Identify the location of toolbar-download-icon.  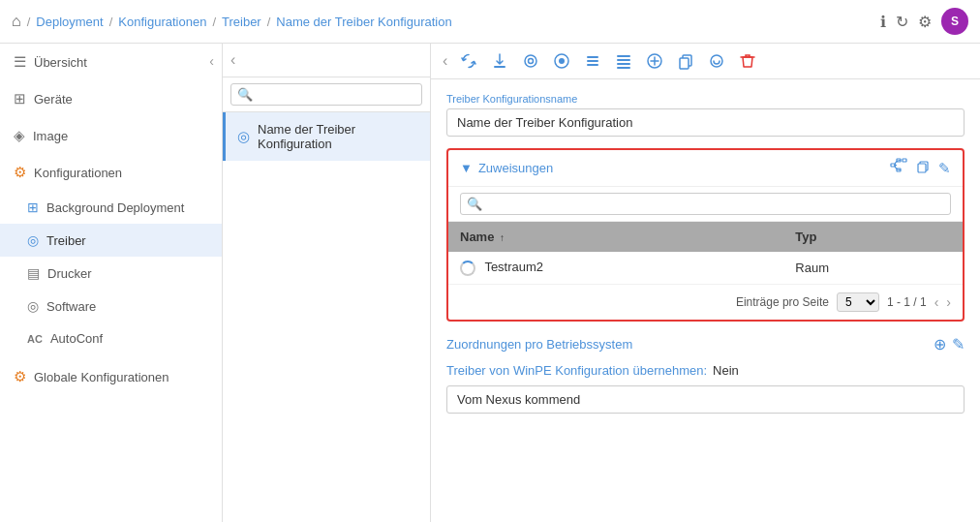
(500, 61).